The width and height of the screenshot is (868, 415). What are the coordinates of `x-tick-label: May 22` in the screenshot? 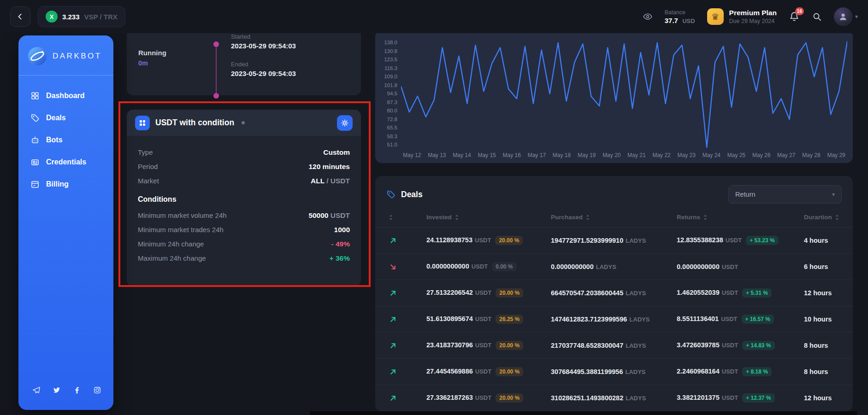 It's located at (661, 156).